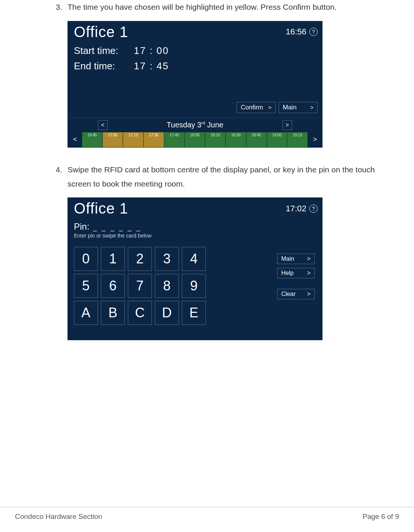 The width and height of the screenshot is (414, 532). I want to click on step-text: The time you have chosen will be highlig…, so click(233, 7).